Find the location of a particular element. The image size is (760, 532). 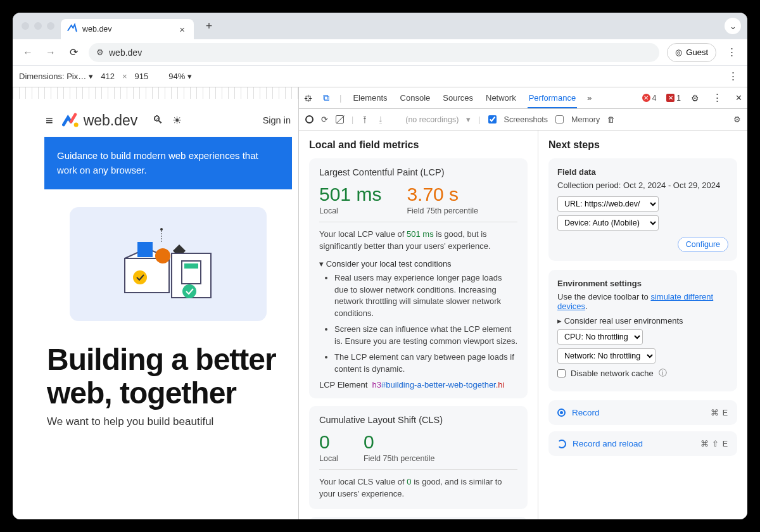

lcp-card: Largest Contentful Paint (LCP) 501 msLoc… is located at coordinates (418, 279).